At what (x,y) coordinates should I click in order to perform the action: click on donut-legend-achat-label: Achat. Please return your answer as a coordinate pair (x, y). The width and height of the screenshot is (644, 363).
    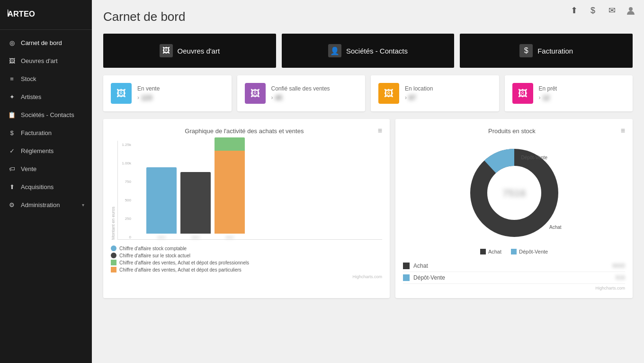
    Looking at the image, I should click on (495, 252).